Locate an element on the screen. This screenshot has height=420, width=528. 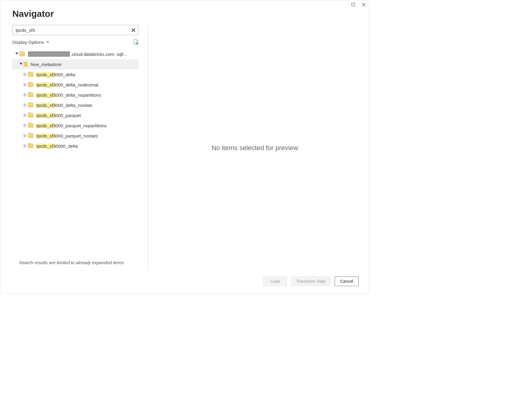
tree-schema-label-rest: 000_parquet_nopartitions is located at coordinates (81, 125).